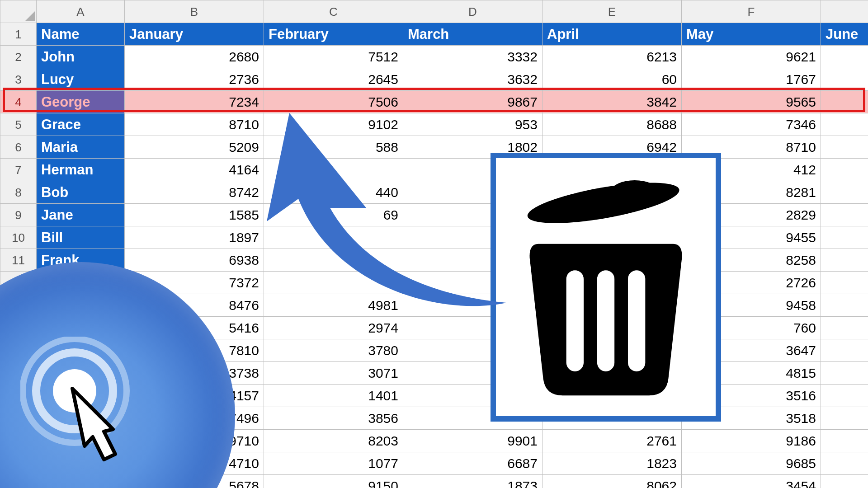  Describe the element at coordinates (434, 80) in the screenshot. I see `table-row: 3Lucy273626453632601767` at that location.